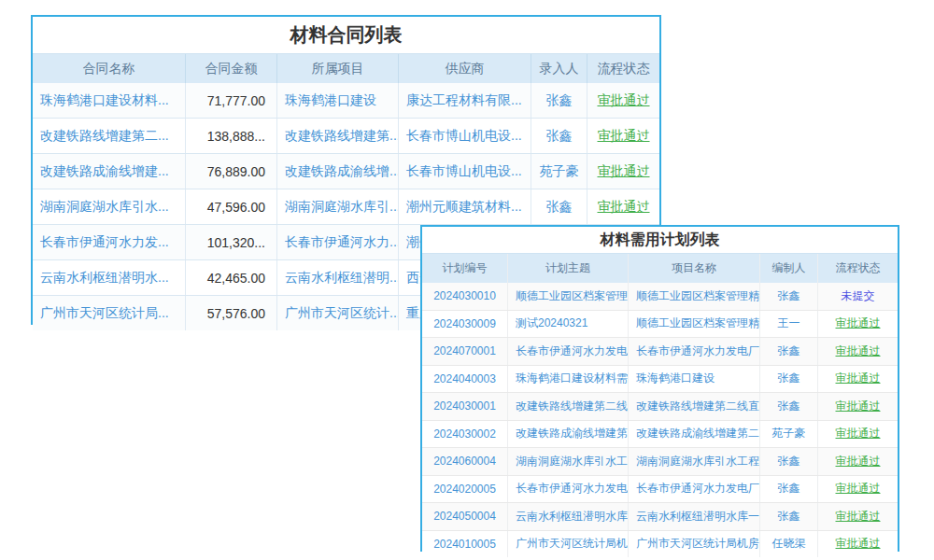  What do you see at coordinates (465, 435) in the screenshot?
I see `plan-no-link: 2024030002` at bounding box center [465, 435].